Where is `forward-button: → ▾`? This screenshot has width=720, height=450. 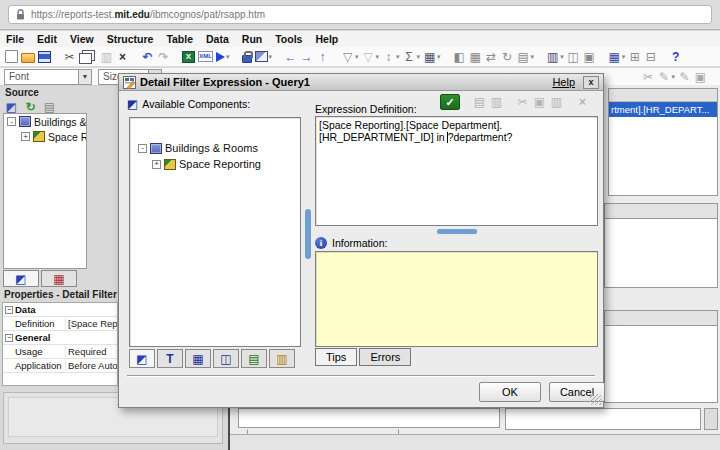 forward-button: → ▾ is located at coordinates (306, 57).